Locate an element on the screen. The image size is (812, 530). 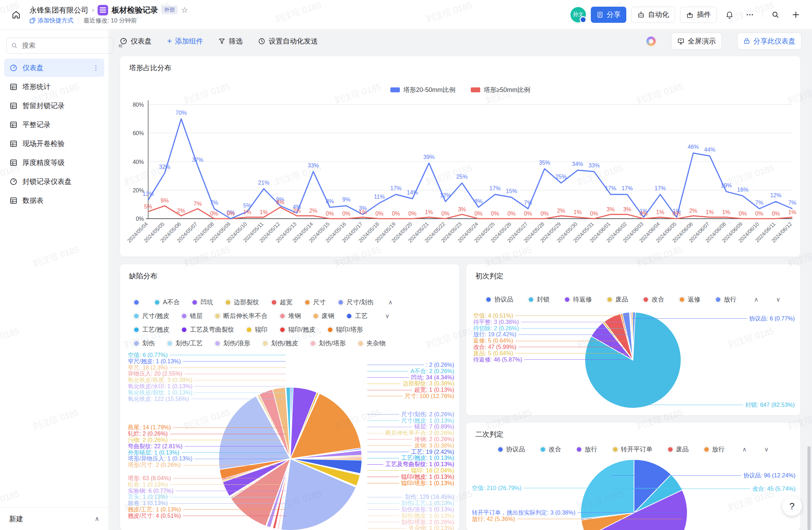
legend-item: 塔形≥50mm比例 is located at coordinates (501, 90).